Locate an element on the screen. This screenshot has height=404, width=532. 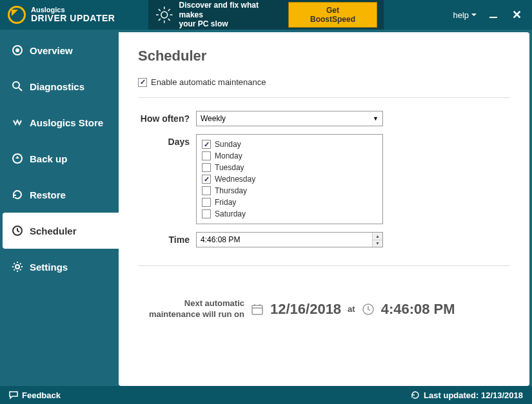
promo-bar: Discover and fix what makes your PC slow… is located at coordinates (266, 15).